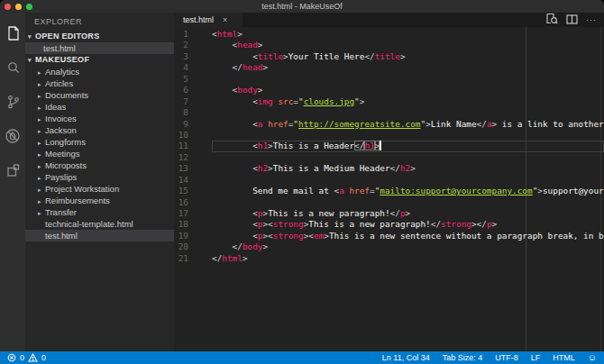  What do you see at coordinates (13, 102) in the screenshot?
I see `source-control-icon` at bounding box center [13, 102].